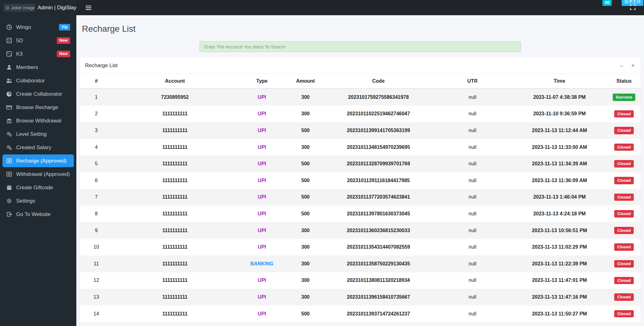 Image resolution: width=644 pixels, height=326 pixels. I want to click on sidebar-item-recharge-approved: Recharge (Approved), so click(38, 161).